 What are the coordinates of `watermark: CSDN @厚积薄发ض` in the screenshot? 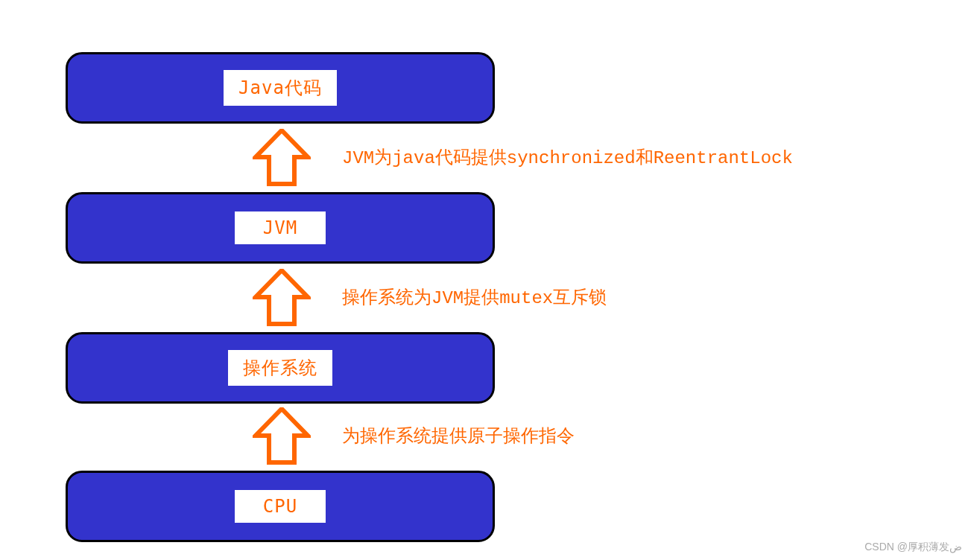 It's located at (914, 547).